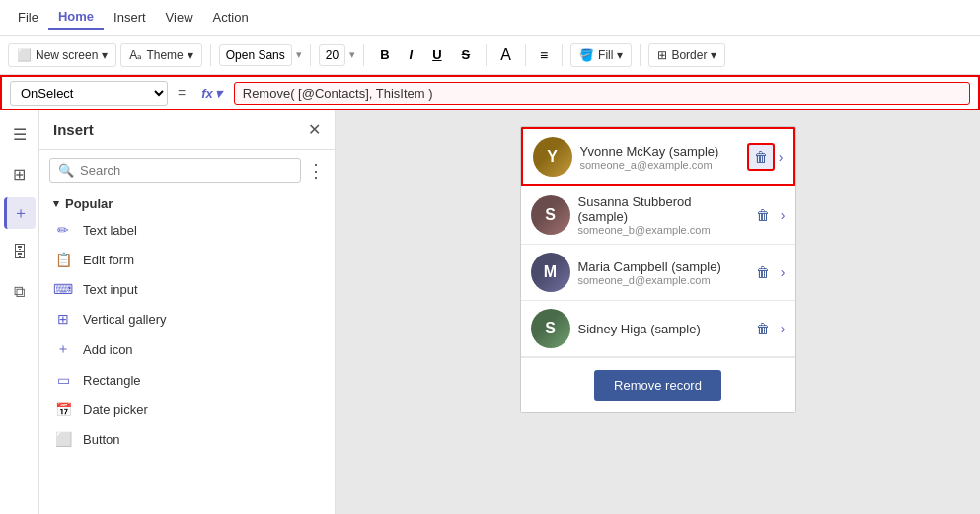  Describe the element at coordinates (63, 409) in the screenshot. I see `date-picker-icon: 📅` at that location.